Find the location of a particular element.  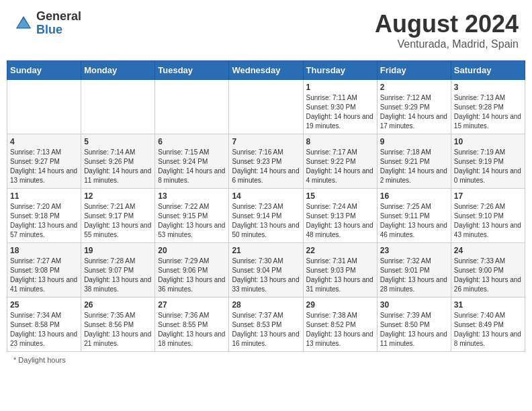

day-number: 4 is located at coordinates (44, 142).